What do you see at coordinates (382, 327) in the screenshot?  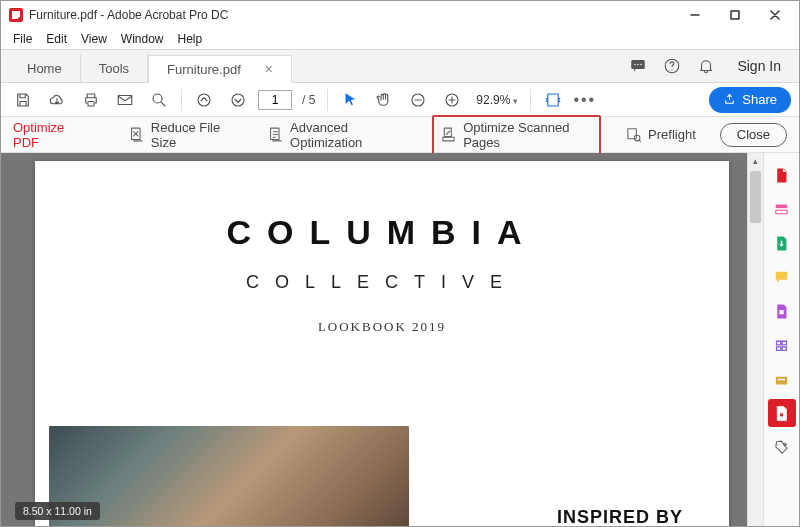 I see `doc-subtitle: LOOKBOOK 2019` at bounding box center [382, 327].